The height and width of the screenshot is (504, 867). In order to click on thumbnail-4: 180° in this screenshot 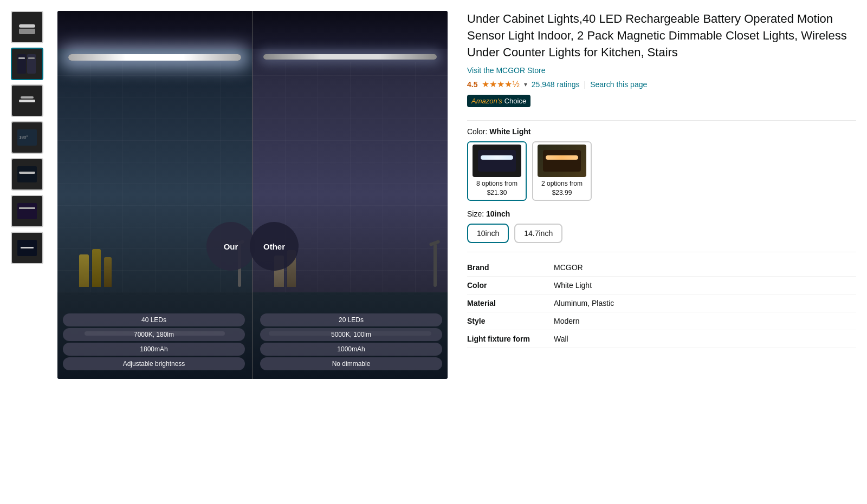, I will do `click(27, 138)`.